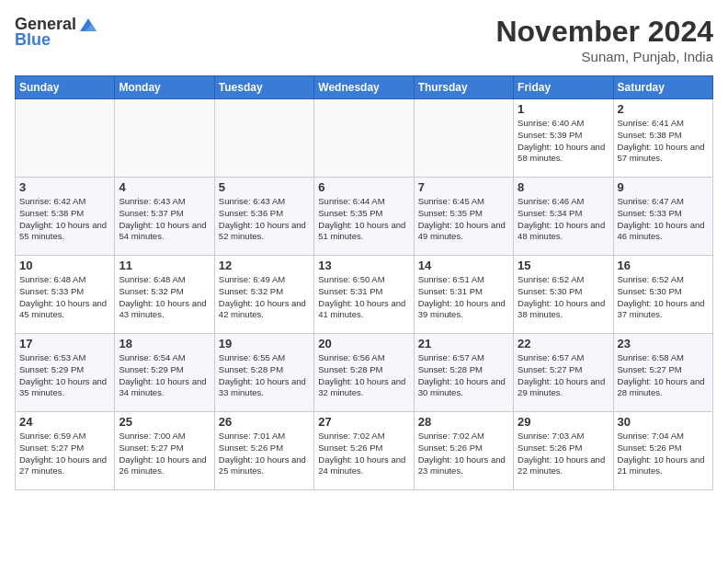 The width and height of the screenshot is (728, 563). Describe the element at coordinates (364, 219) in the screenshot. I see `day-info: Sunrise: 6:44 AMSunset: 5:35 PMDaylight:…` at that location.